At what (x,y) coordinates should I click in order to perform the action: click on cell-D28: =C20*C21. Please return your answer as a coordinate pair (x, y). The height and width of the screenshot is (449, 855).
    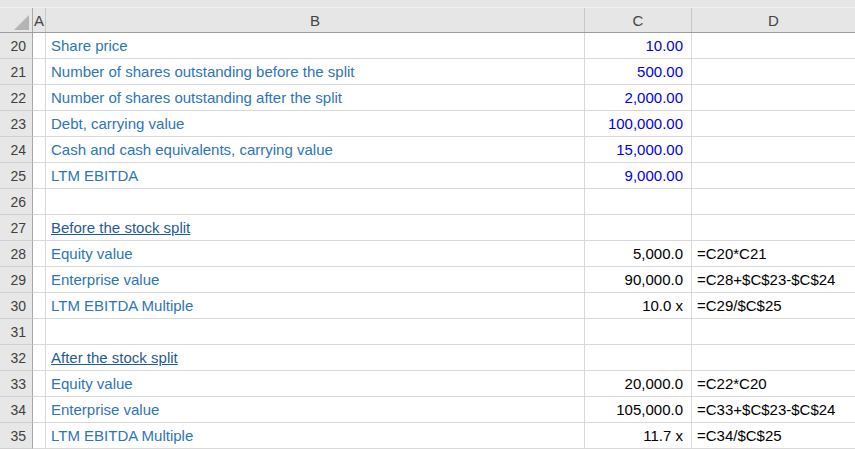
    Looking at the image, I should click on (774, 254).